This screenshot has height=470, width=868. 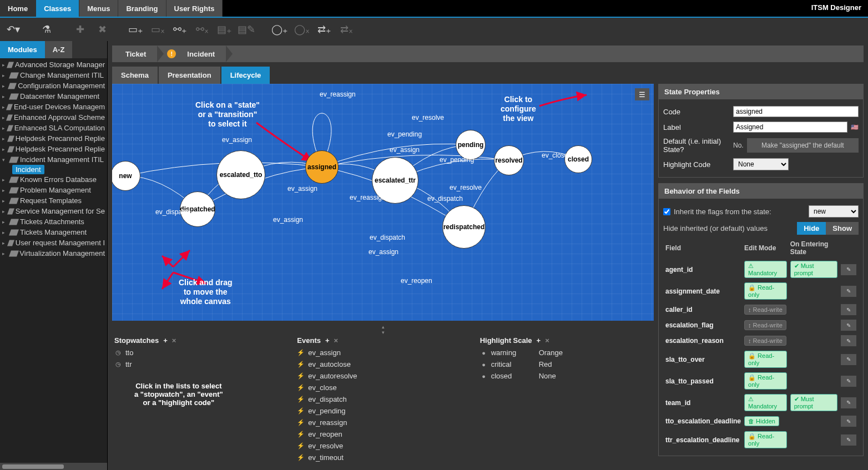 I want to click on top-tab-menus: Menus, so click(x=99, y=8).